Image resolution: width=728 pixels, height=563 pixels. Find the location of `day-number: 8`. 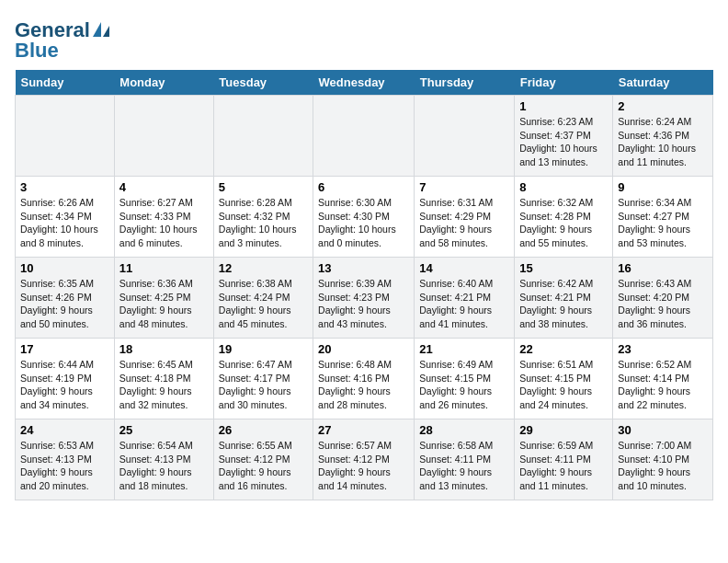

day-number: 8 is located at coordinates (563, 188).